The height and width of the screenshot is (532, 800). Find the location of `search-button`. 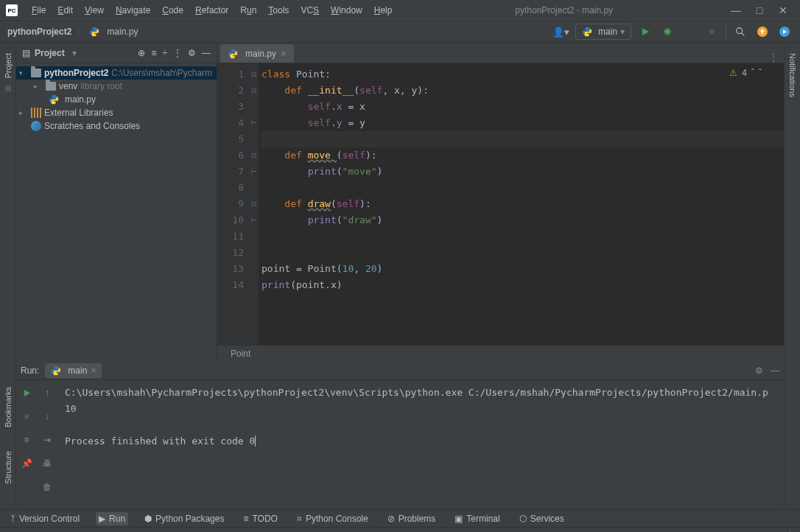

search-button is located at coordinates (740, 32).